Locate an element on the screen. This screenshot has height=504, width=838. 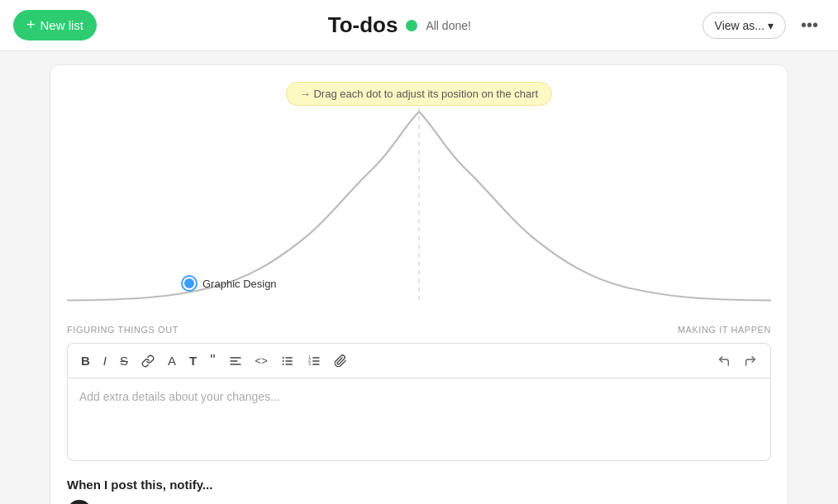
header: + New list To-dos All done! View as... ▾… is located at coordinates (419, 26).